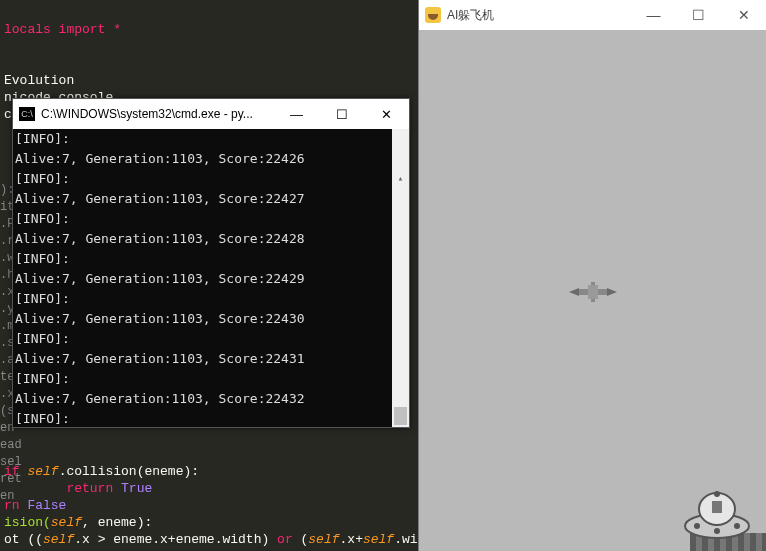 This screenshot has height=551, width=766. I want to click on cmd-line: Alive:7, Generation:1103, Score:22429, so click(211, 279).